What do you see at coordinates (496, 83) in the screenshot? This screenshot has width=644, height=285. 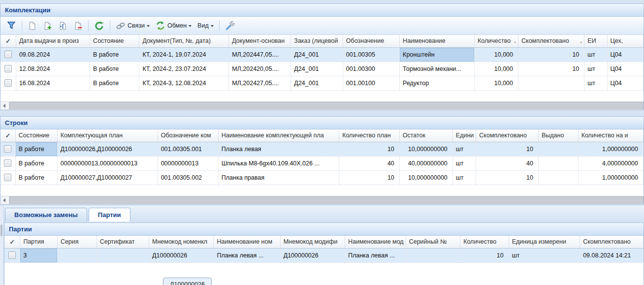 I see `cell: 10,000` at bounding box center [496, 83].